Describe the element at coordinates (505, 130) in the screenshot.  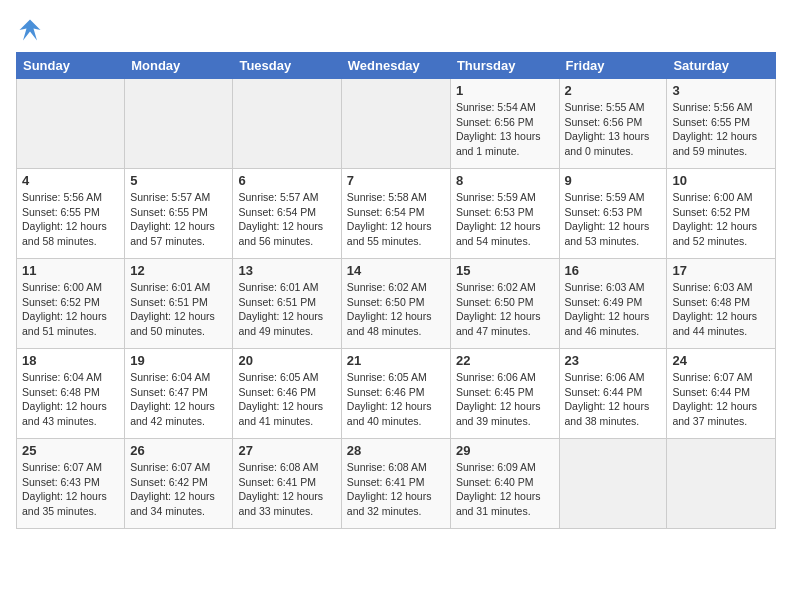
I see `day-info: Sunrise: 5:54 AMSunset: 6:56 PMDaylight:…` at that location.